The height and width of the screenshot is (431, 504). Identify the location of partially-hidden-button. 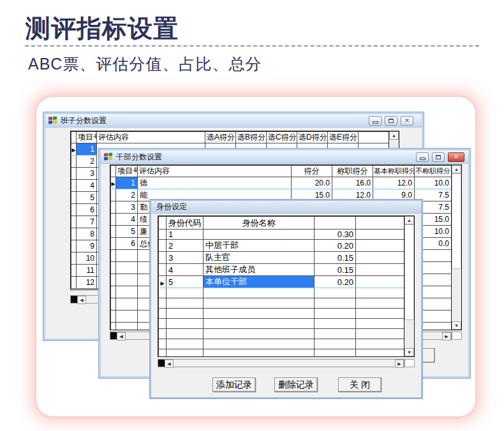
(428, 356).